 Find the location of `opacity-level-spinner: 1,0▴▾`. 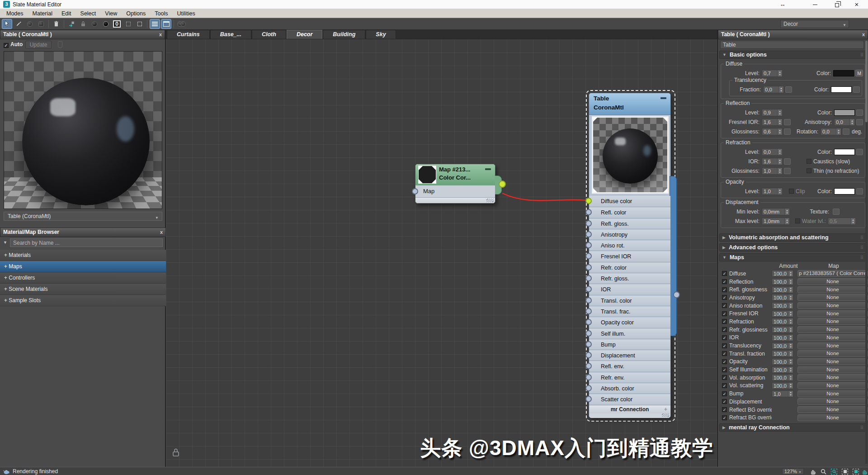

opacity-level-spinner: 1,0▴▾ is located at coordinates (772, 191).